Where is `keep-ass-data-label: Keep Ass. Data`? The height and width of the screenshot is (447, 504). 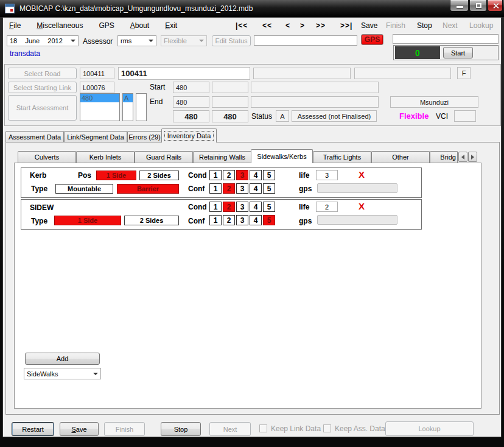 keep-ass-data-label: Keep Ass. Data is located at coordinates (360, 429).